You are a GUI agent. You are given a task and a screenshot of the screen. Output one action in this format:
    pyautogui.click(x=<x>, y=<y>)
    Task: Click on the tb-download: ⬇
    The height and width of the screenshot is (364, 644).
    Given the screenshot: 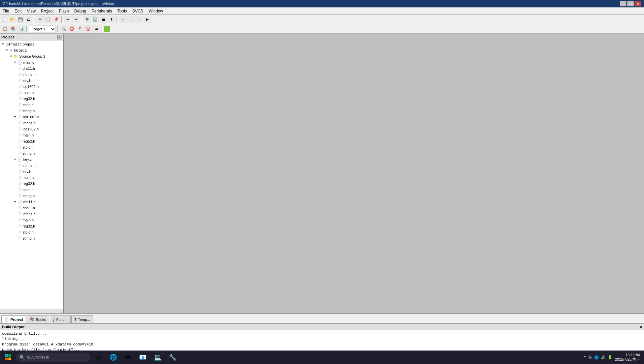 What is the action you would take?
    pyautogui.click(x=111, y=20)
    